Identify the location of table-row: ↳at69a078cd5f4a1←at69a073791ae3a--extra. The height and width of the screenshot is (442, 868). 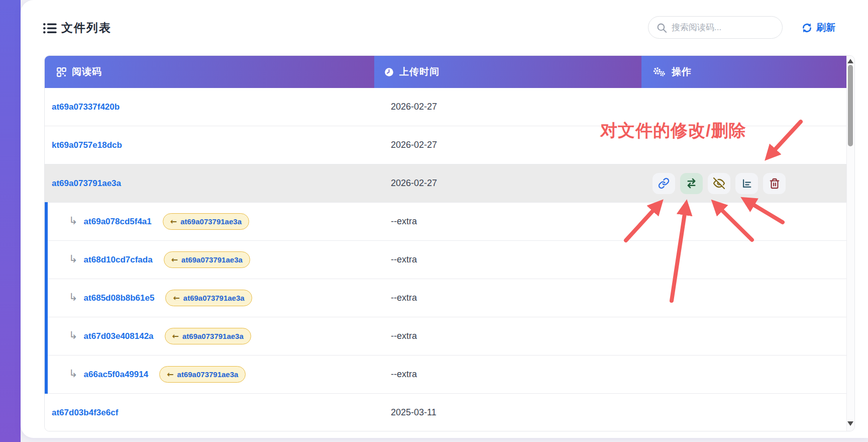
(446, 222).